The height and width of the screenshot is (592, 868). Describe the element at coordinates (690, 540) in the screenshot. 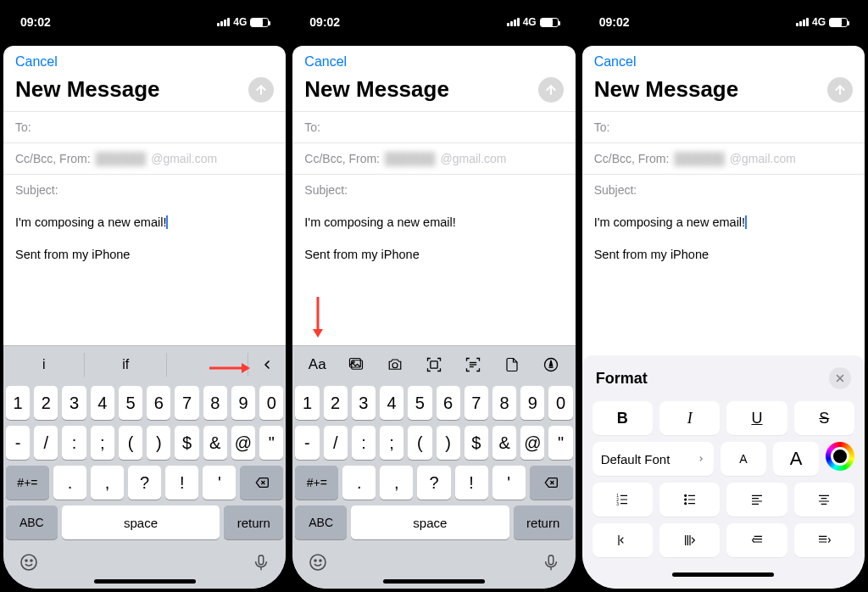

I see `indent-button` at that location.